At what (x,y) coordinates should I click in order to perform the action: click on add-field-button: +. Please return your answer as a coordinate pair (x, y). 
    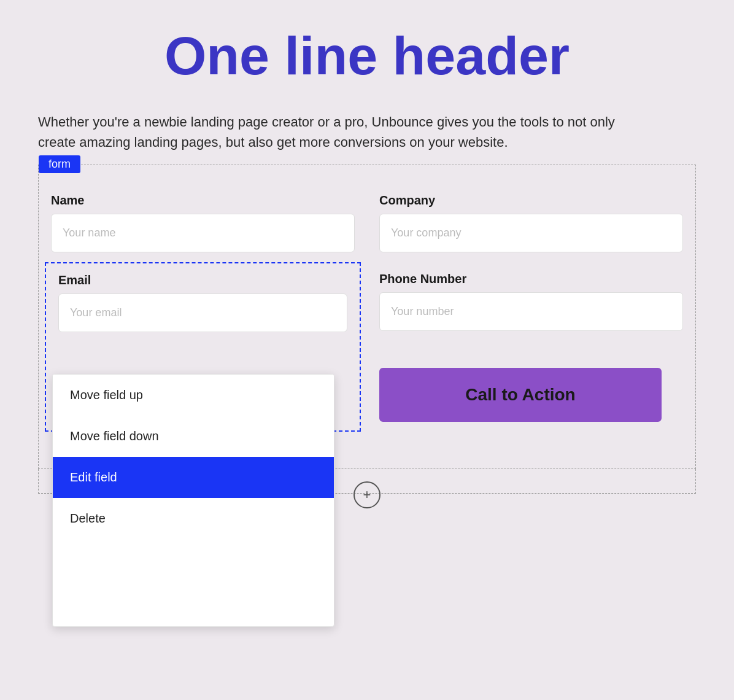
    Looking at the image, I should click on (367, 495).